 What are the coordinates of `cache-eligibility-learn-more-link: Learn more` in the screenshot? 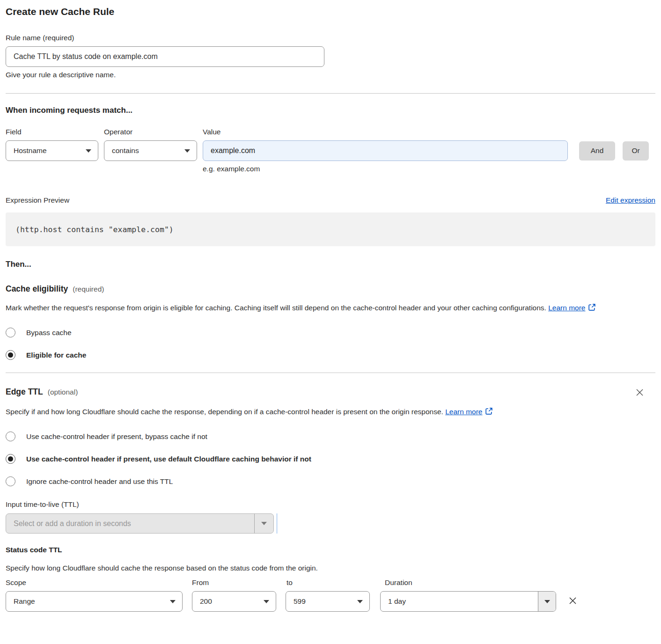 It's located at (566, 308).